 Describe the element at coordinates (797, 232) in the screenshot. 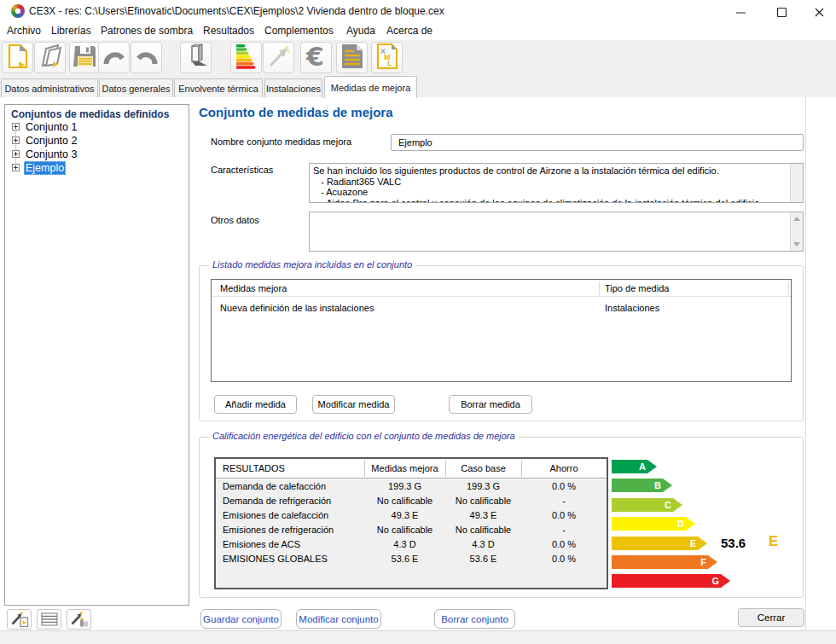

I see `otros-datos-scrollbar` at that location.